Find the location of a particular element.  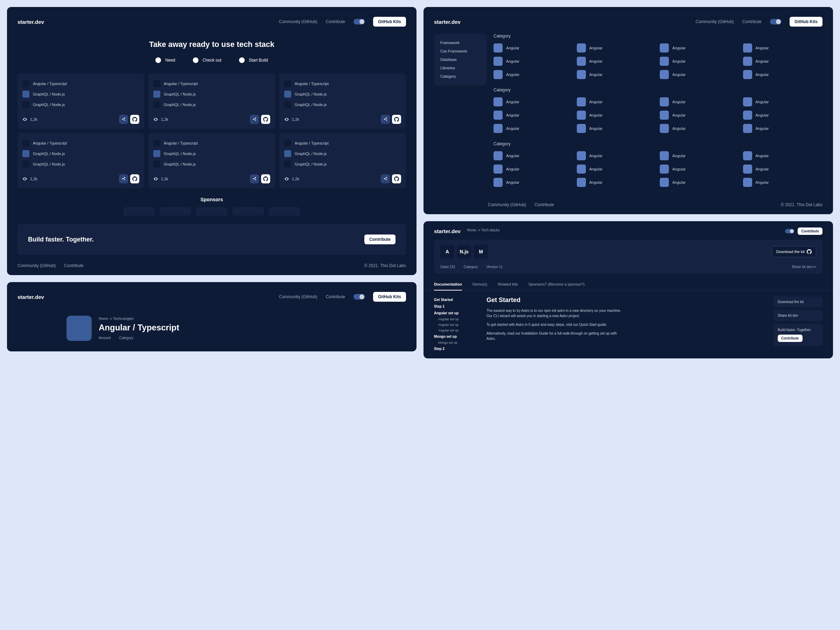

docs-nav-sub: Mongo set up is located at coordinates (457, 343).